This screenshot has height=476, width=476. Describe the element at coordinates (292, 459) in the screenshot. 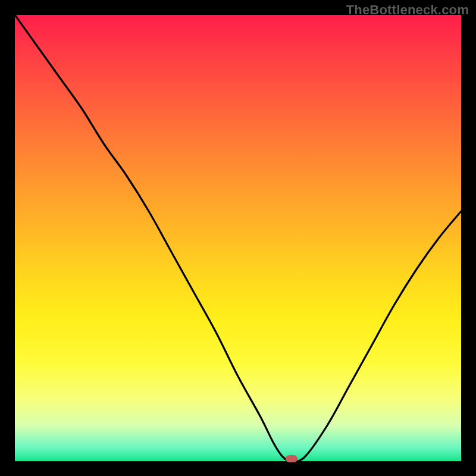

I see `optimal-point-marker` at that location.